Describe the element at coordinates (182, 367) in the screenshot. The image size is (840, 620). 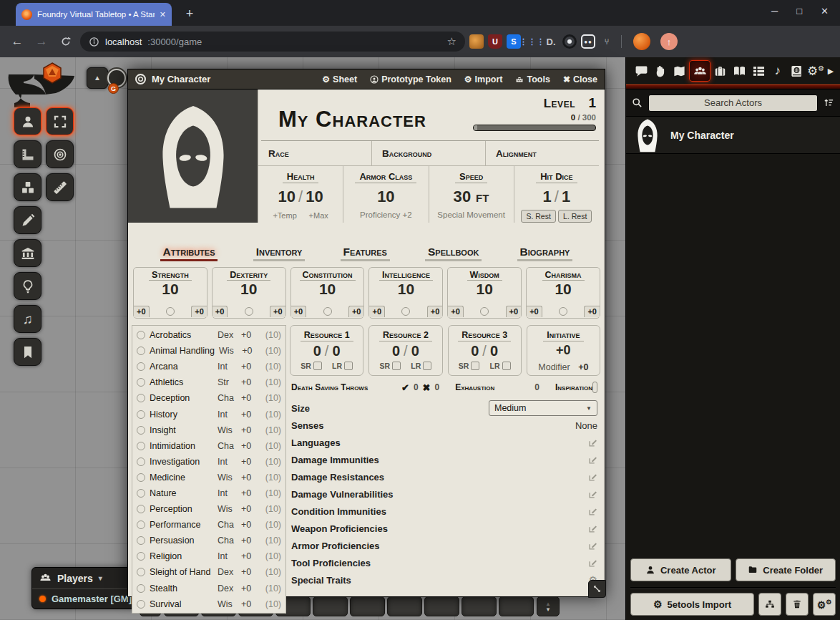
I see `skill-name: Arcana` at that location.